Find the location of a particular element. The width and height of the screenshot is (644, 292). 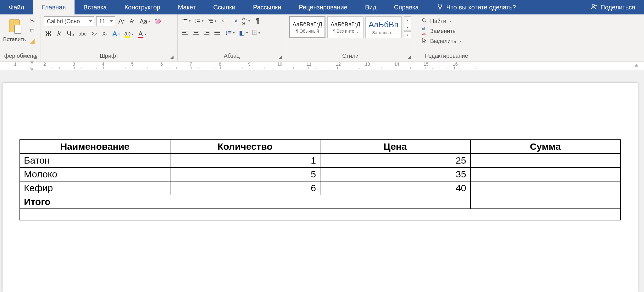

total-sum-cell is located at coordinates (546, 202).